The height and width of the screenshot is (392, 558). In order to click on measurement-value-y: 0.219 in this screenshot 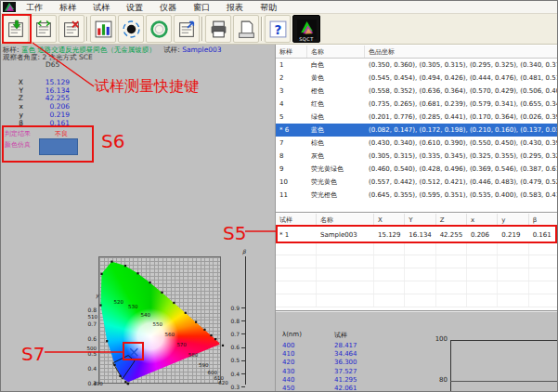, I will do `click(51, 115)`.